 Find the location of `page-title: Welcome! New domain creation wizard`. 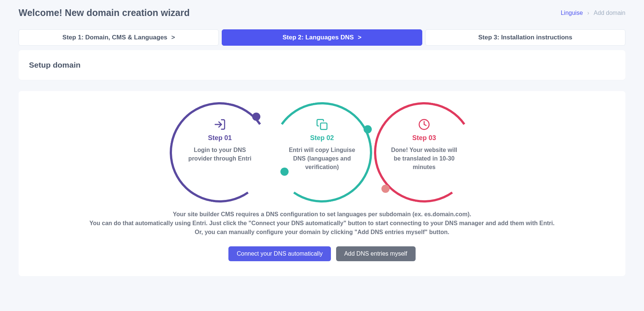

page-title: Welcome! New domain creation wizard is located at coordinates (104, 13).